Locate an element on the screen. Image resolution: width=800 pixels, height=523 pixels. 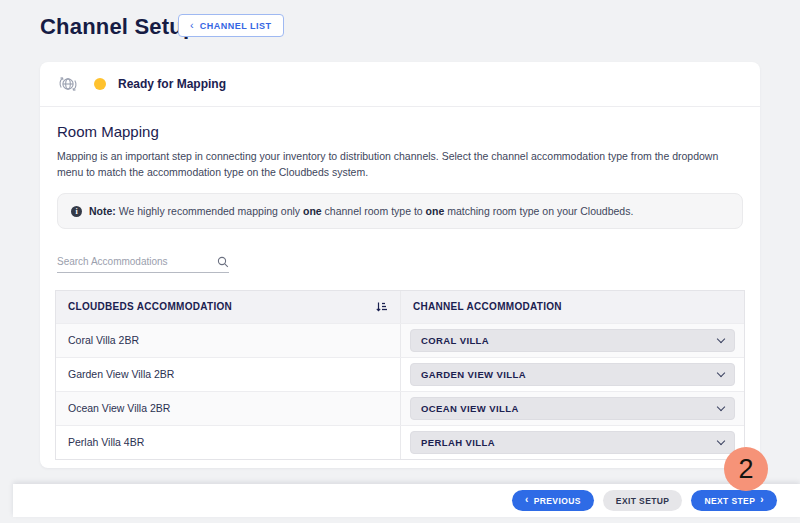
channel-status-row: Ready for Mapping is located at coordinates (400, 84).